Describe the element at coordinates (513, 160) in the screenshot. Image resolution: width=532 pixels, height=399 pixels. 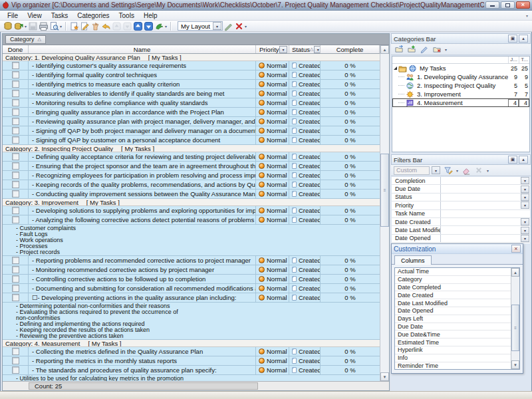
I see `filters-pin-icon: ▣` at that location.